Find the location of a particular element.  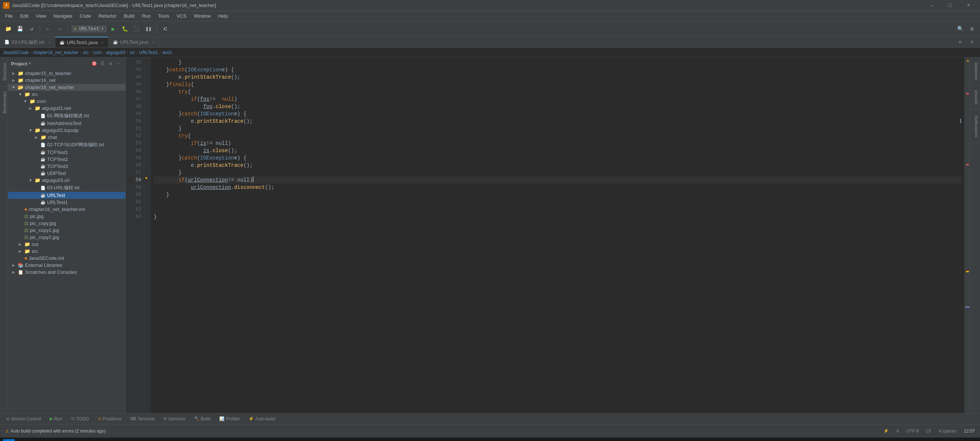

notifications-tab: Notifications is located at coordinates (975, 127).